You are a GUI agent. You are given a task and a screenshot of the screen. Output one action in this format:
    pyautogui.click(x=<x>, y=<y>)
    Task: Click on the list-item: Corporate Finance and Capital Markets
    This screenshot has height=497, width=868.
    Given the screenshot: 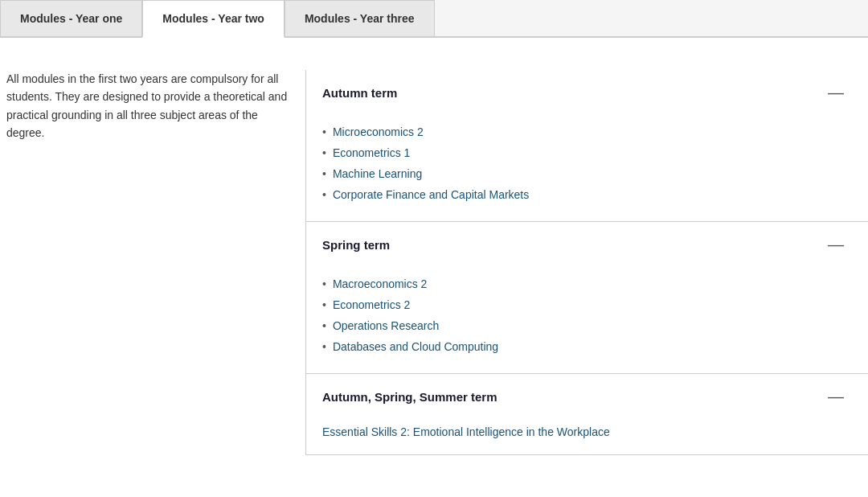 What is the action you would take?
    pyautogui.click(x=587, y=195)
    